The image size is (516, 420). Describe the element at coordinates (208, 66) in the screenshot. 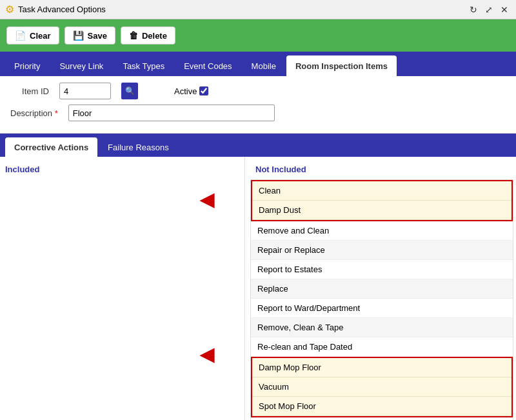

I see `tab-event-codes: Event Codes` at that location.